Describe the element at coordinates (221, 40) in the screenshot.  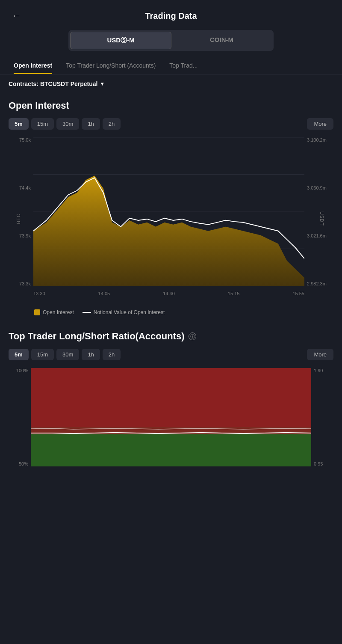
I see `tab-coinm: COIN-M` at that location.